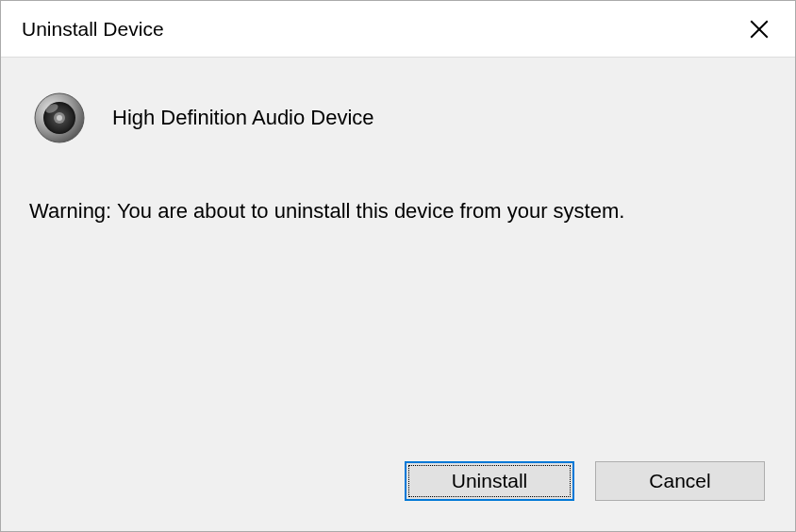  What do you see at coordinates (398, 118) in the screenshot?
I see `device-row: High Definition Audio Device` at bounding box center [398, 118].